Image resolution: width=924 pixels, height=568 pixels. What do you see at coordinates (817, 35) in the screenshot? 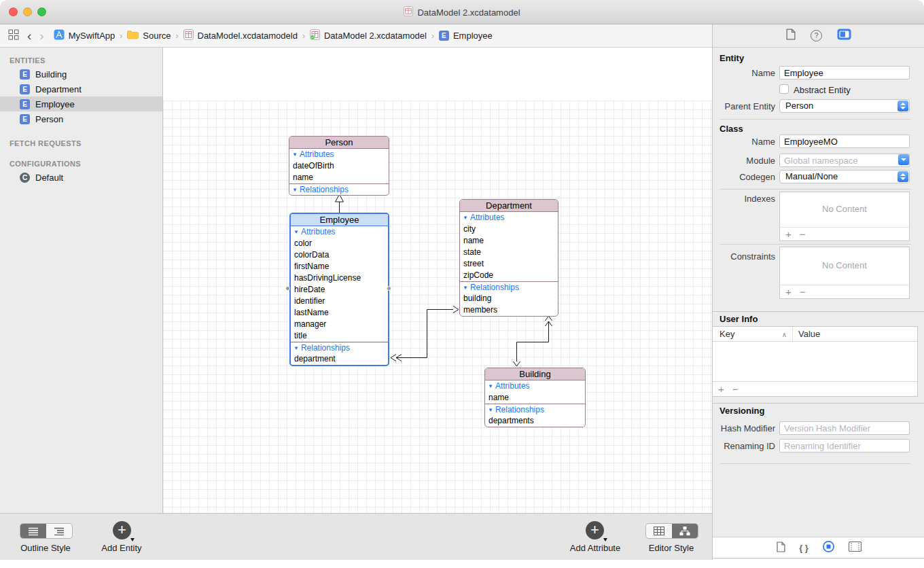
I see `help-icon: ?` at bounding box center [817, 35].